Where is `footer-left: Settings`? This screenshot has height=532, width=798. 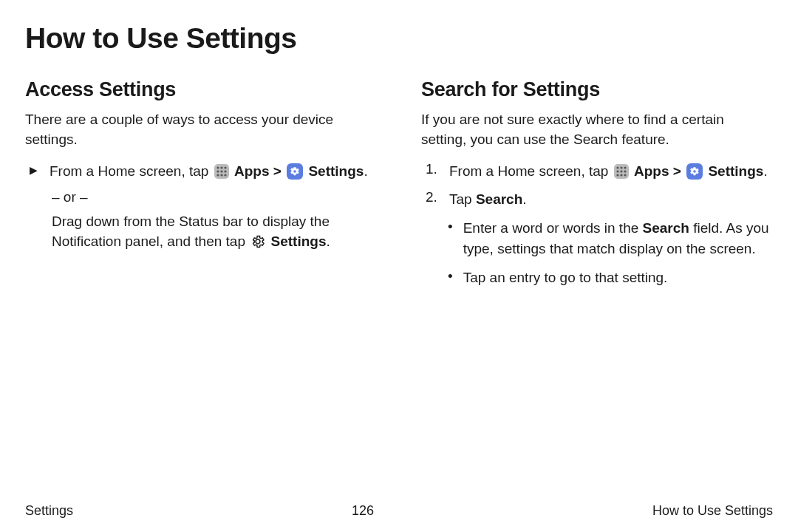 footer-left: Settings is located at coordinates (49, 511).